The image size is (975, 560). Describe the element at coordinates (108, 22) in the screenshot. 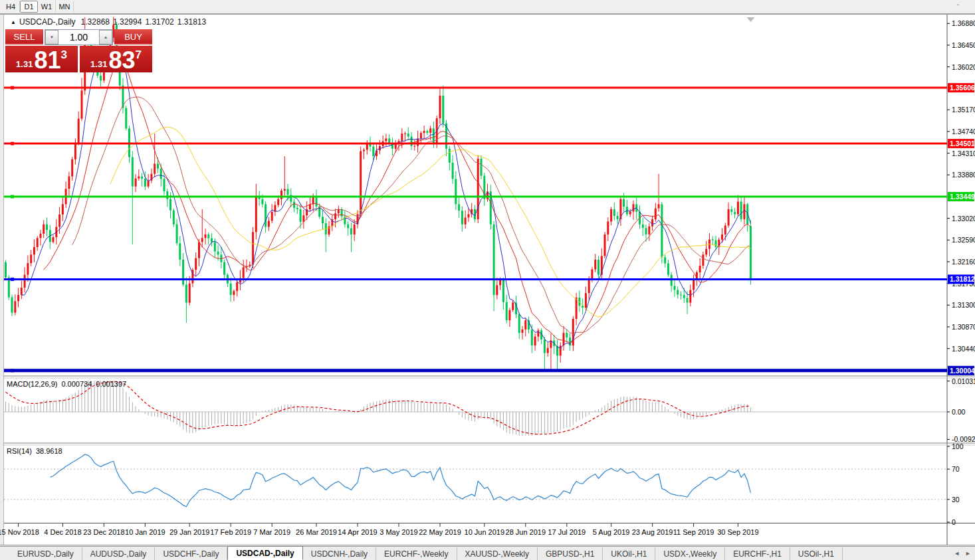

I see `chart-title: ▲ USDCAD-,Daily 1.32868 1.32994 1.31702 …` at that location.